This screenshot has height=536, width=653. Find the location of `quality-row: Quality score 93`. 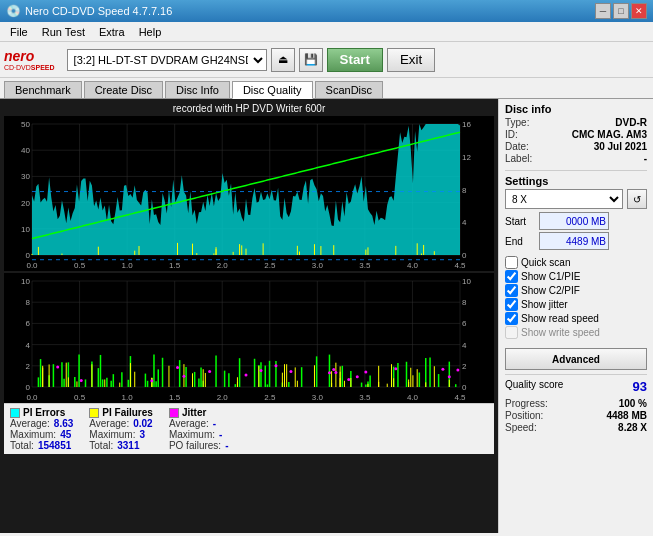

quality-row: Quality score 93 is located at coordinates (576, 386).